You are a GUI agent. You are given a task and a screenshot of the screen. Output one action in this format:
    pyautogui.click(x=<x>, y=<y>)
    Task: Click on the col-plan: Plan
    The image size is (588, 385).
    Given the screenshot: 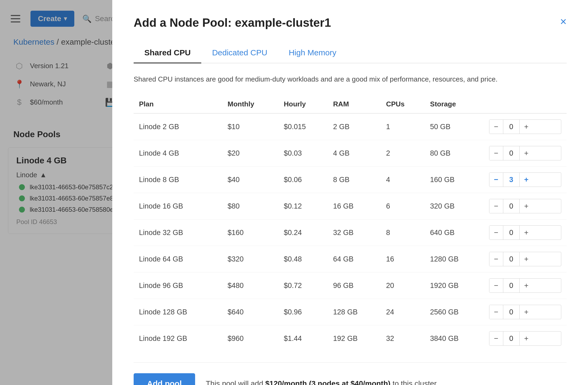 What is the action you would take?
    pyautogui.click(x=178, y=104)
    